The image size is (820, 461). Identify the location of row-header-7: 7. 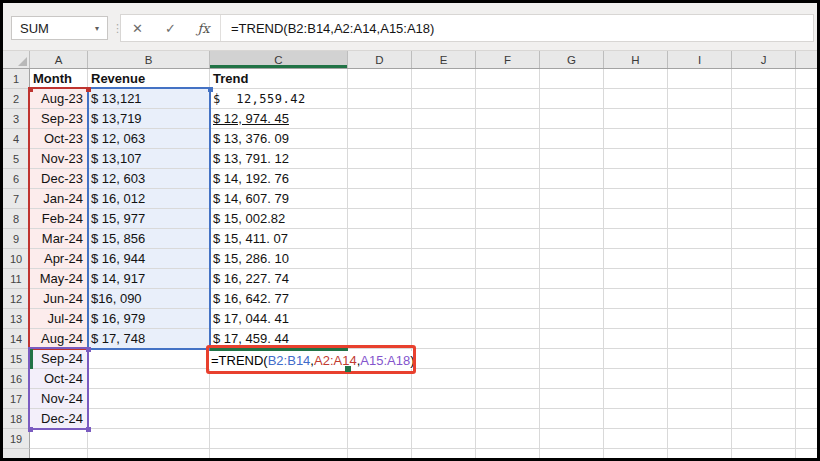
(16, 199).